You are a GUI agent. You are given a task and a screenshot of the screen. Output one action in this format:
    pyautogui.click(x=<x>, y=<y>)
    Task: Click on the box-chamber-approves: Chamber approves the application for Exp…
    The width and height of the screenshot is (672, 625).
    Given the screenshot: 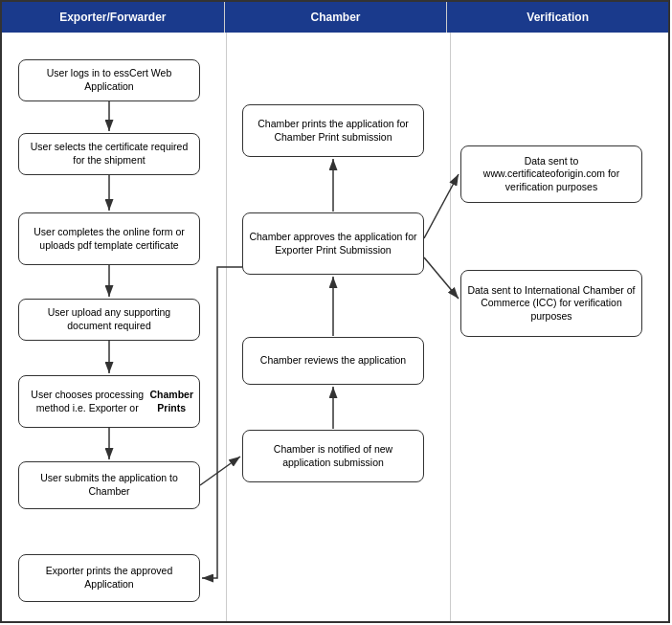 What is the action you would take?
    pyautogui.click(x=333, y=243)
    